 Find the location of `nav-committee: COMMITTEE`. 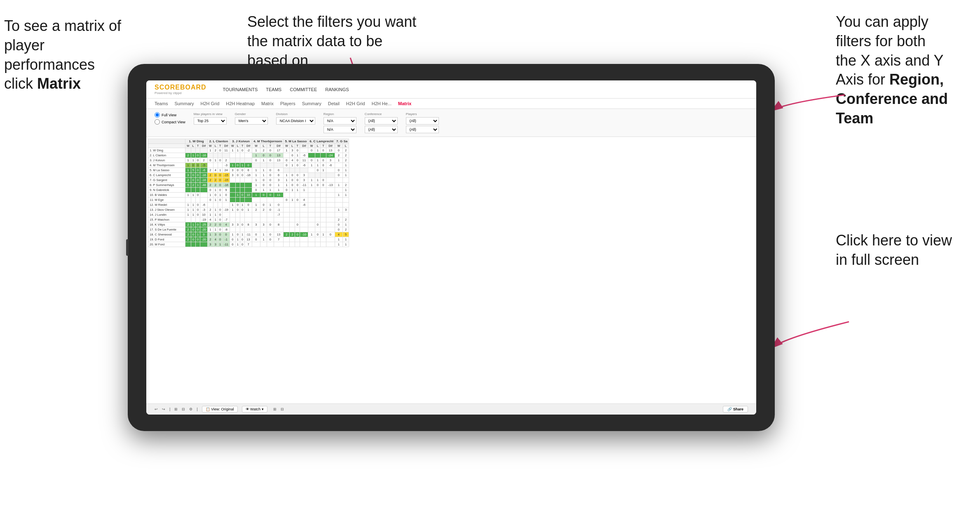

nav-committee: COMMITTEE is located at coordinates (303, 90).